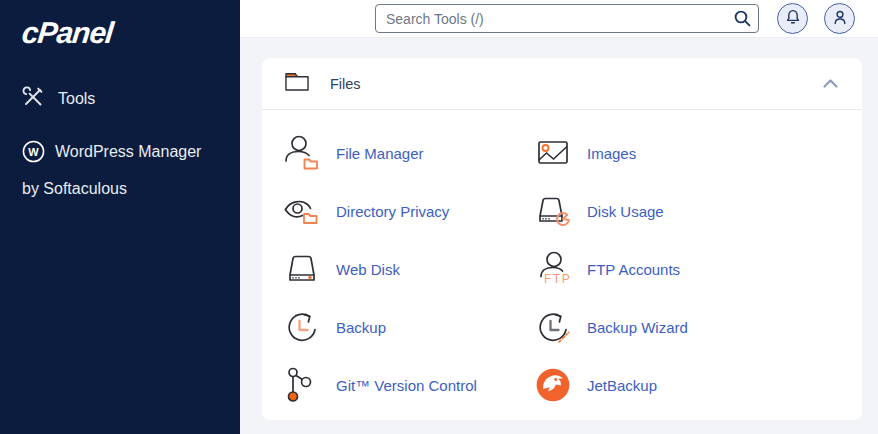 This screenshot has height=434, width=878. I want to click on topbar, so click(559, 19).